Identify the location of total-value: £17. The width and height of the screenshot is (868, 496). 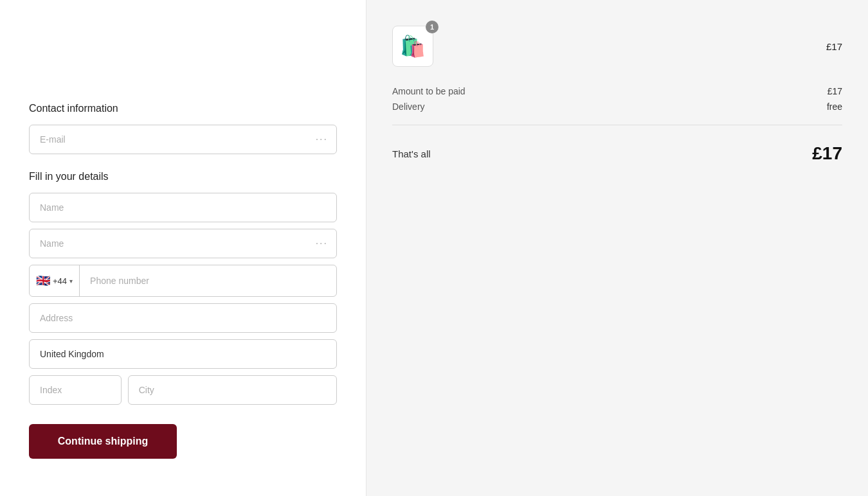
(827, 154).